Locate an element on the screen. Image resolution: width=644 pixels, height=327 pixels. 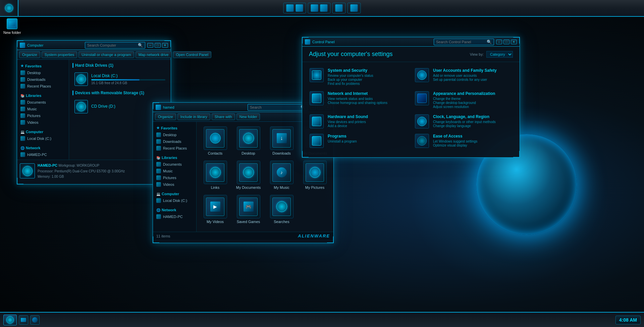
appearance-link-1: Change desktop background is located at coordinates (464, 103).